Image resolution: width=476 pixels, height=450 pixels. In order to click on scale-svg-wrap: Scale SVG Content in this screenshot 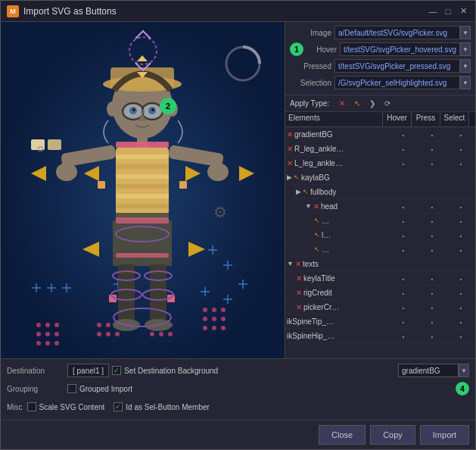, I will do `click(67, 407)`.